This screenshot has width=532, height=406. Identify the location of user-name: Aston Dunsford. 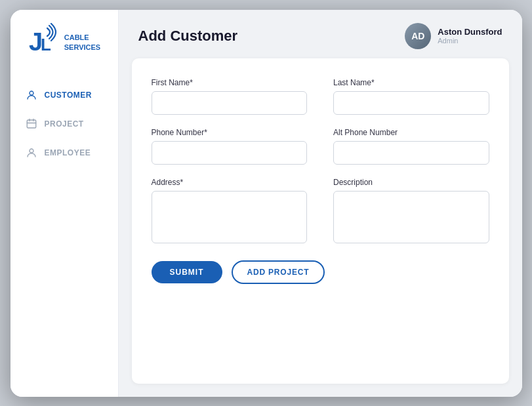
(470, 31).